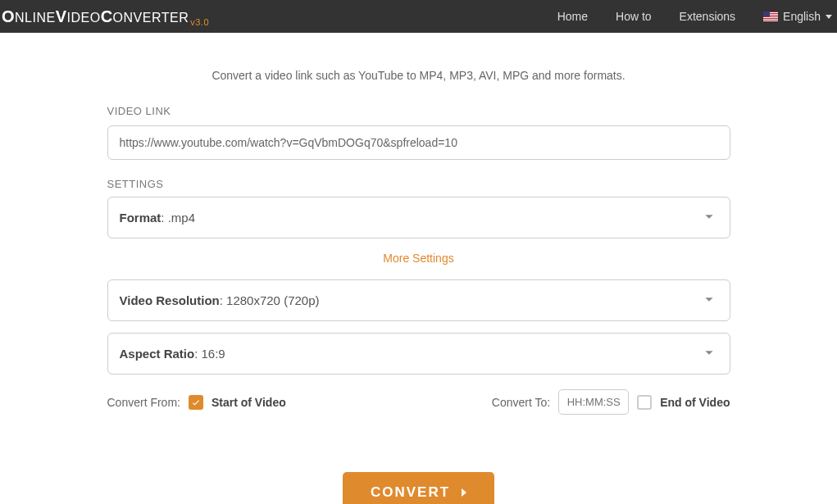 The width and height of the screenshot is (837, 504). What do you see at coordinates (771, 16) in the screenshot?
I see `us-flag-icon` at bounding box center [771, 16].